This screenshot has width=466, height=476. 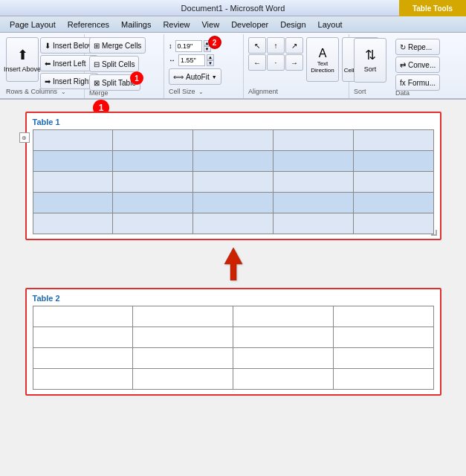 What do you see at coordinates (210, 25) in the screenshot?
I see `menu-view: View` at bounding box center [210, 25].